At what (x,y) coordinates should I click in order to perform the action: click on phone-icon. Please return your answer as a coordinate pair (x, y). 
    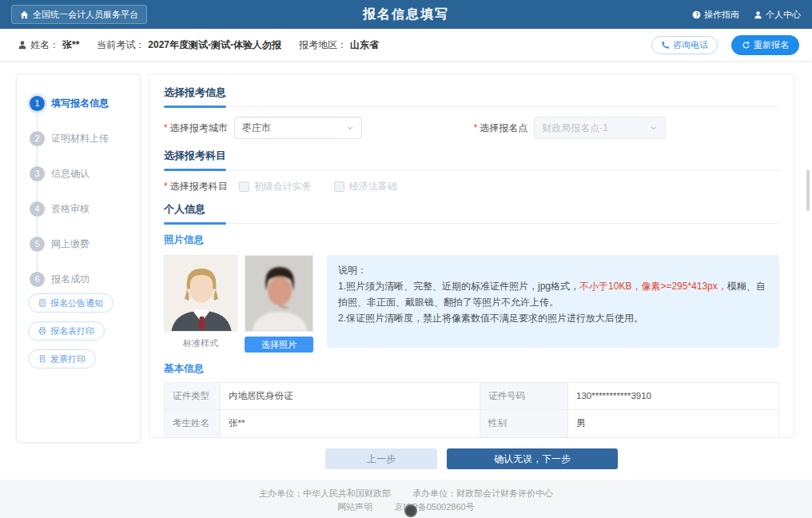
    Looking at the image, I should click on (665, 45).